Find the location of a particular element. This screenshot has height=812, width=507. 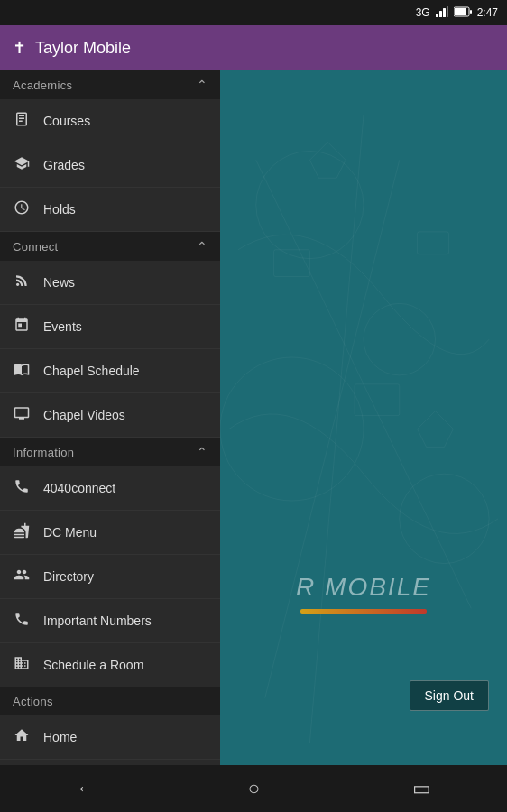

sidebar-item-4040connect: 4040connect is located at coordinates (110, 489).